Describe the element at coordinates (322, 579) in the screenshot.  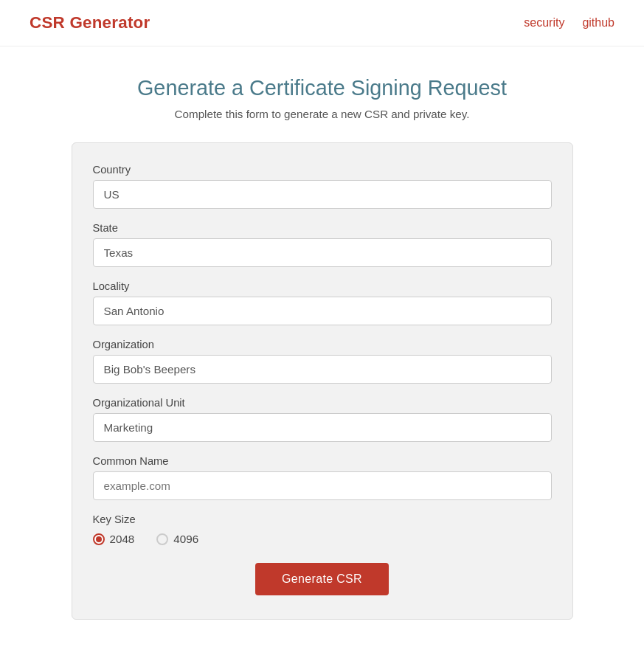
I see `generate-csr-button: Generate CSR` at that location.